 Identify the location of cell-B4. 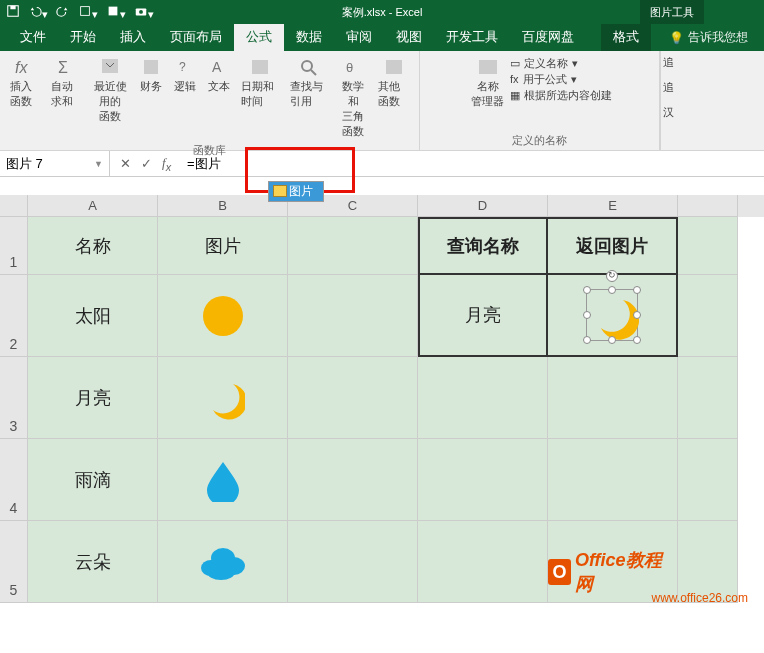
(223, 480).